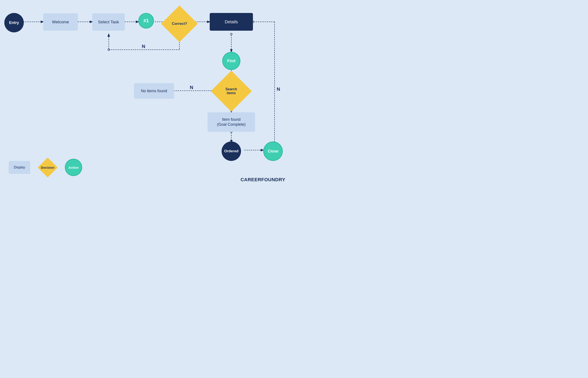 Image resolution: width=588 pixels, height=378 pixels. Describe the element at coordinates (273, 151) in the screenshot. I see `close-node: Close` at that location.